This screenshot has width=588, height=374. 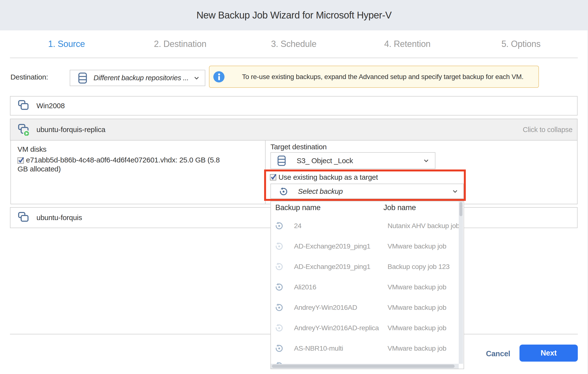 What do you see at coordinates (320, 191) in the screenshot?
I see `select-backup-placeholder: Select backup` at bounding box center [320, 191].